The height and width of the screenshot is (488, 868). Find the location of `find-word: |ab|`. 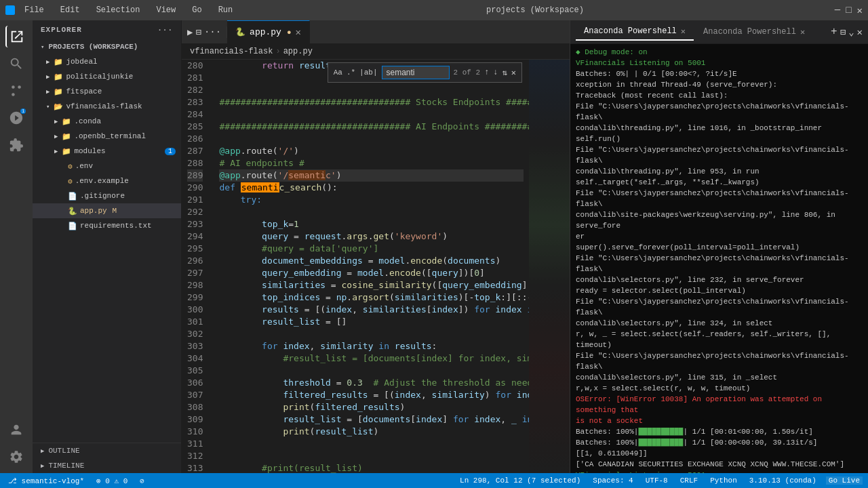

find-word: |ab| is located at coordinates (368, 73).